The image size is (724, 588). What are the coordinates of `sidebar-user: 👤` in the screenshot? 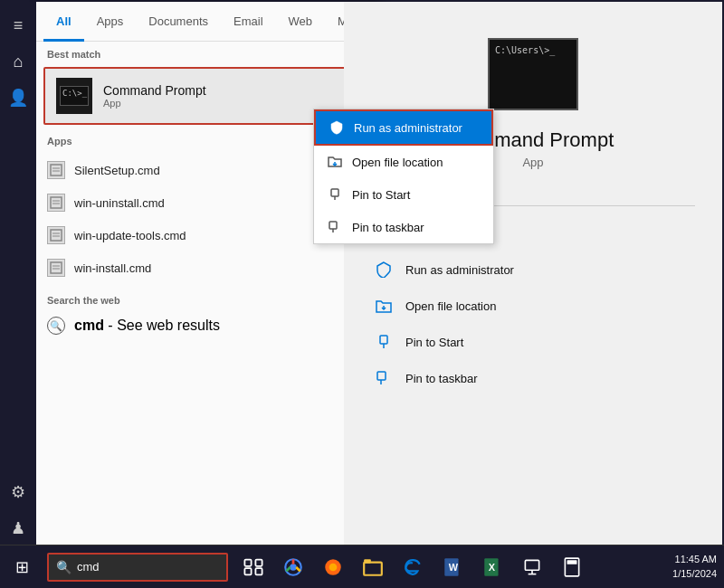 It's located at (18, 98).